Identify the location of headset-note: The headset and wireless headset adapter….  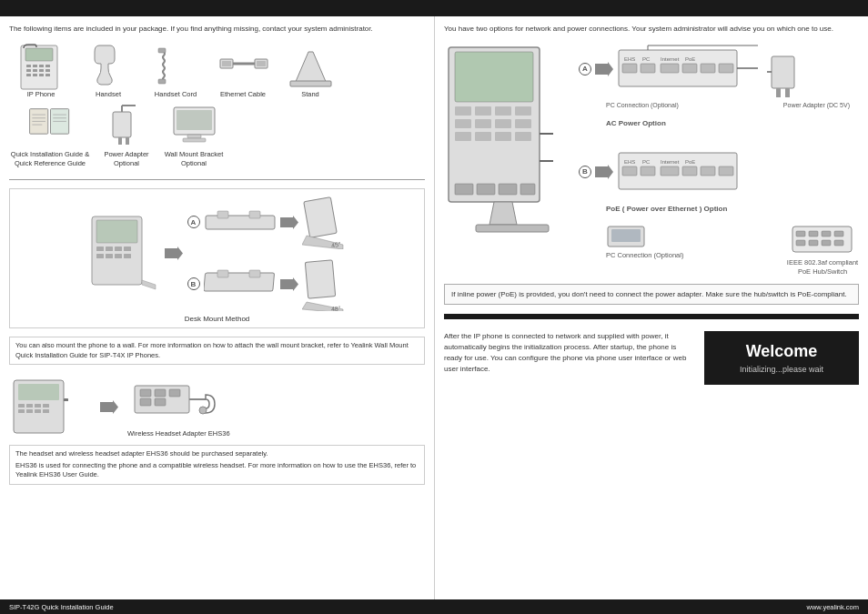
(217, 465).